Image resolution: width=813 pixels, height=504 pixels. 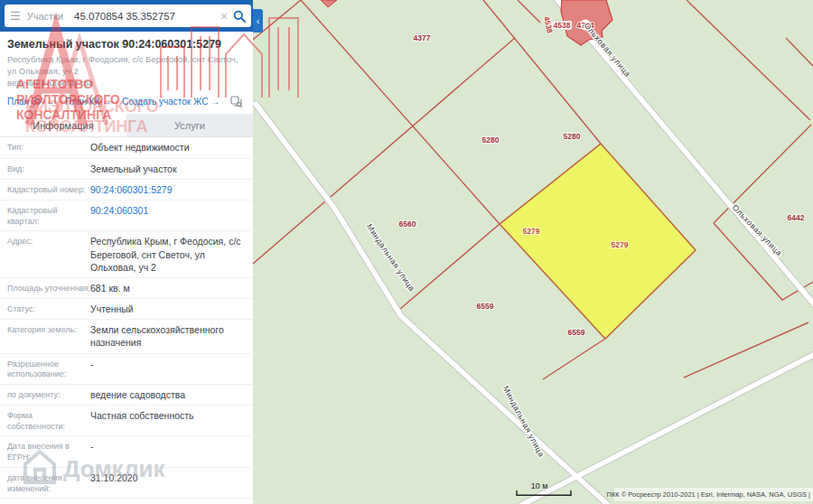 What do you see at coordinates (168, 421) in the screenshot?
I see `info-value: Частная собственность` at bounding box center [168, 421].